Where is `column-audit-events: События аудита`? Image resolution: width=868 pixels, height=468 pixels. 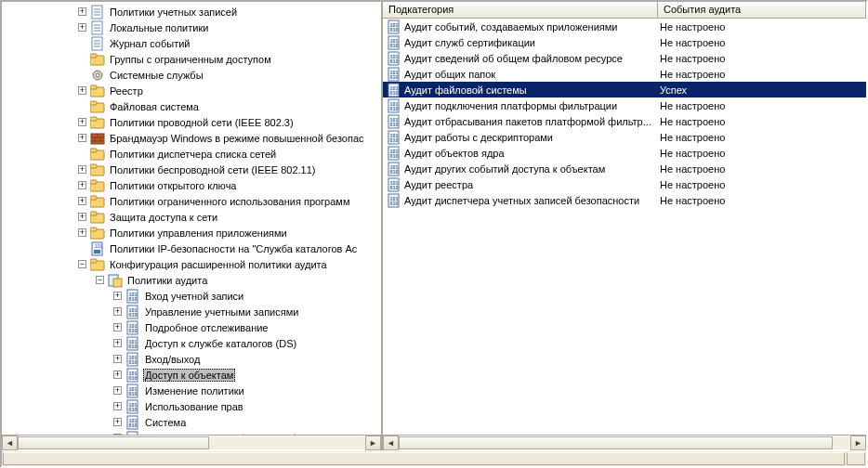
column-audit-events: События аудита is located at coordinates (762, 9).